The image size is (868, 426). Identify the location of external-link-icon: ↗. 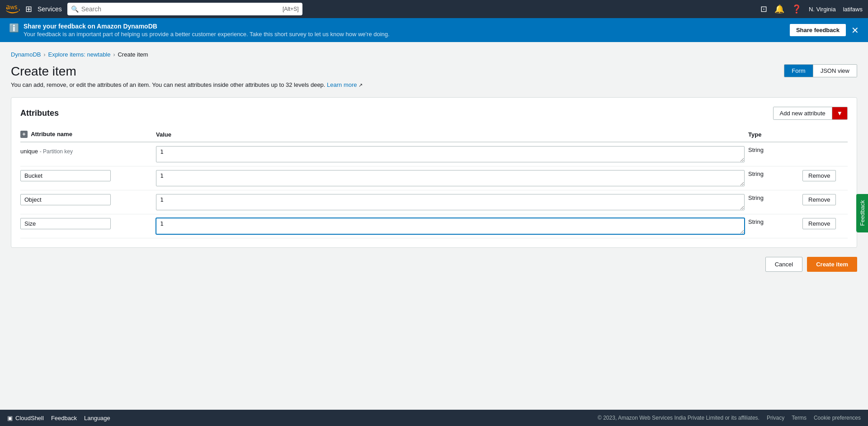
(361, 85).